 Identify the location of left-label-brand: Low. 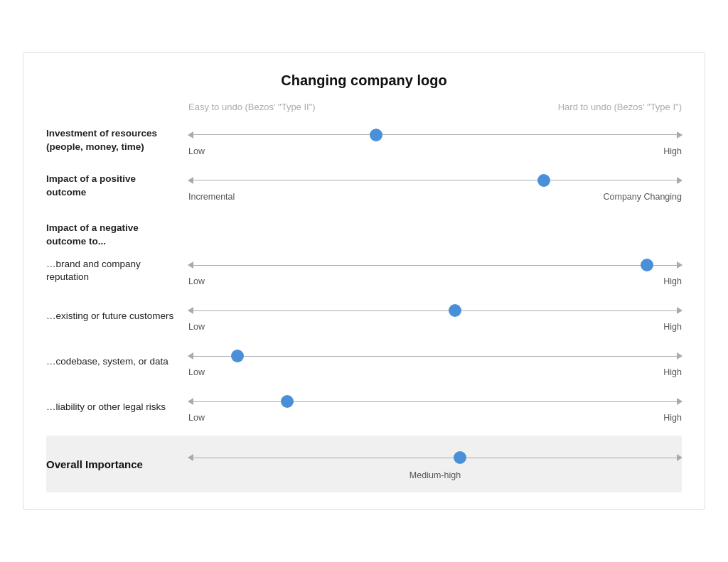
(196, 281).